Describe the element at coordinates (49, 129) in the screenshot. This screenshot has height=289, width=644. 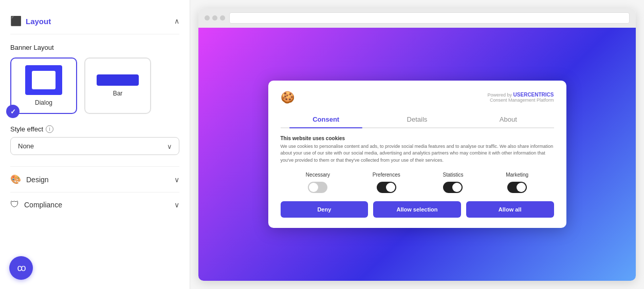
I see `style-effect-info-icon: i` at that location.